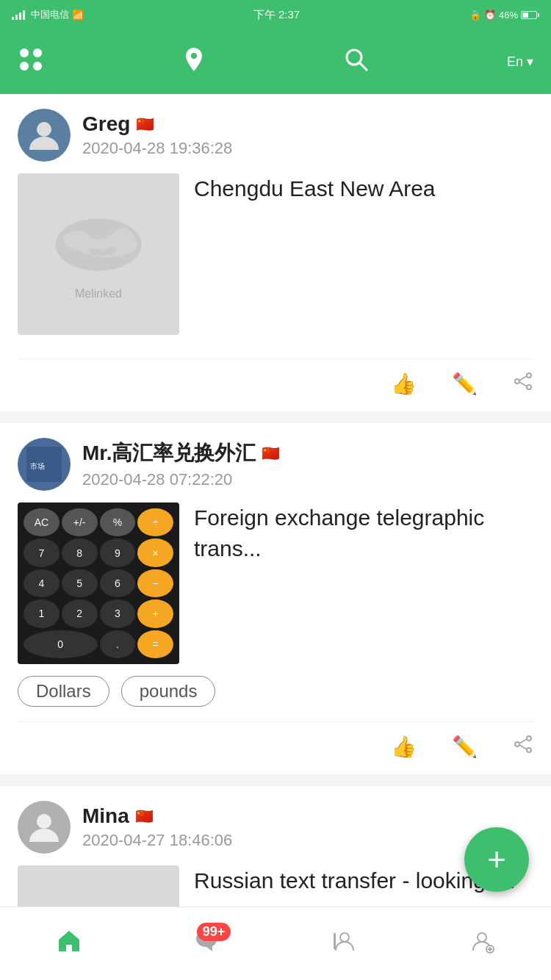 The width and height of the screenshot is (551, 980). Describe the element at coordinates (44, 464) in the screenshot. I see `avatar: 市场` at that location.